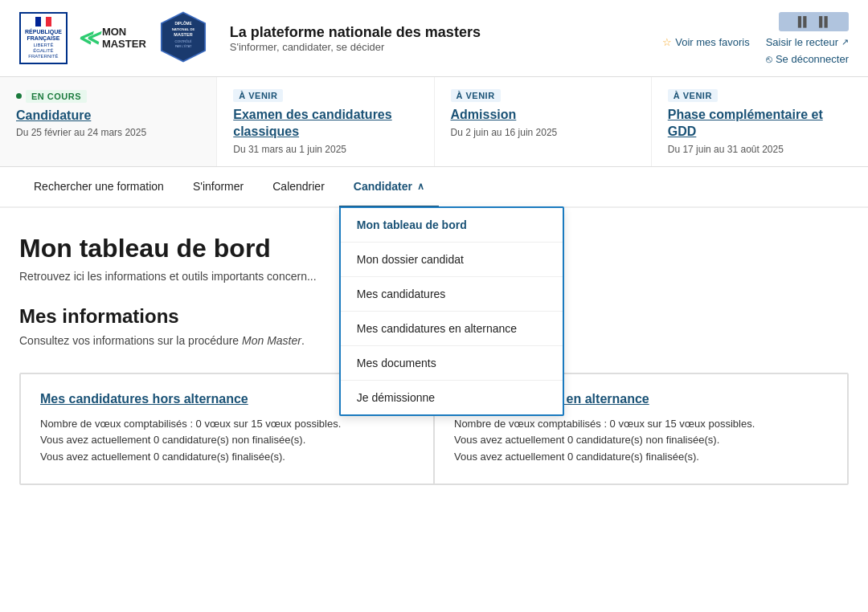 Image resolution: width=868 pixels, height=612 pixels. What do you see at coordinates (183, 39) in the screenshot?
I see `diplome-badge: DIPLÔME NATIONAL DE MASTER CONTRÔLÉ PAR …` at bounding box center [183, 39].